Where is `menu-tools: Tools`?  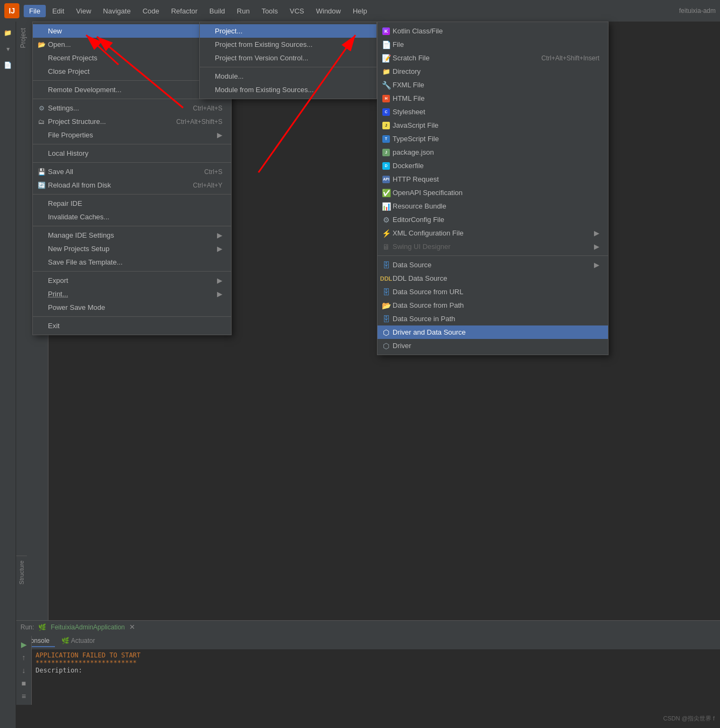
menu-tools: Tools is located at coordinates (270, 11).